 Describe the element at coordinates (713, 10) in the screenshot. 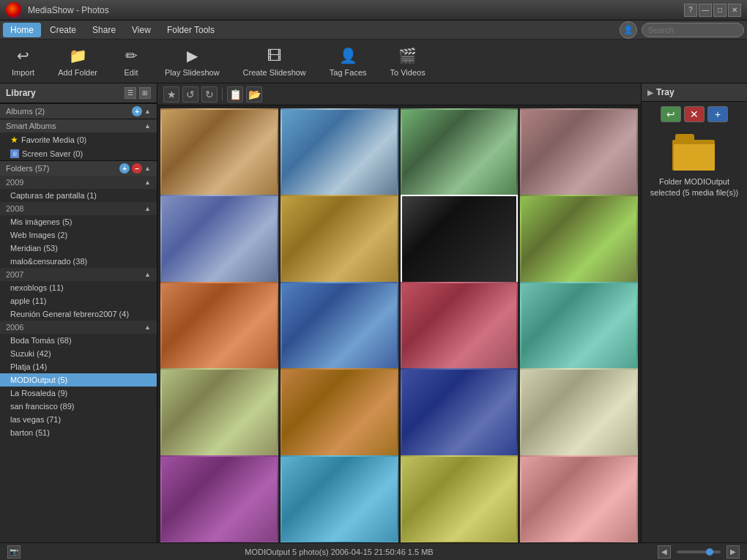

I see `window-controls: ? — □ ✕` at that location.